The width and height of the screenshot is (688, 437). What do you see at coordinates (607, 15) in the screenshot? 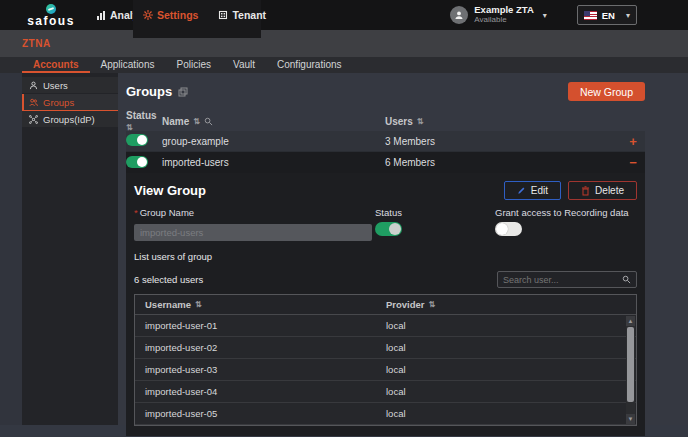
I see `language-selector: EN ▾` at bounding box center [607, 15].